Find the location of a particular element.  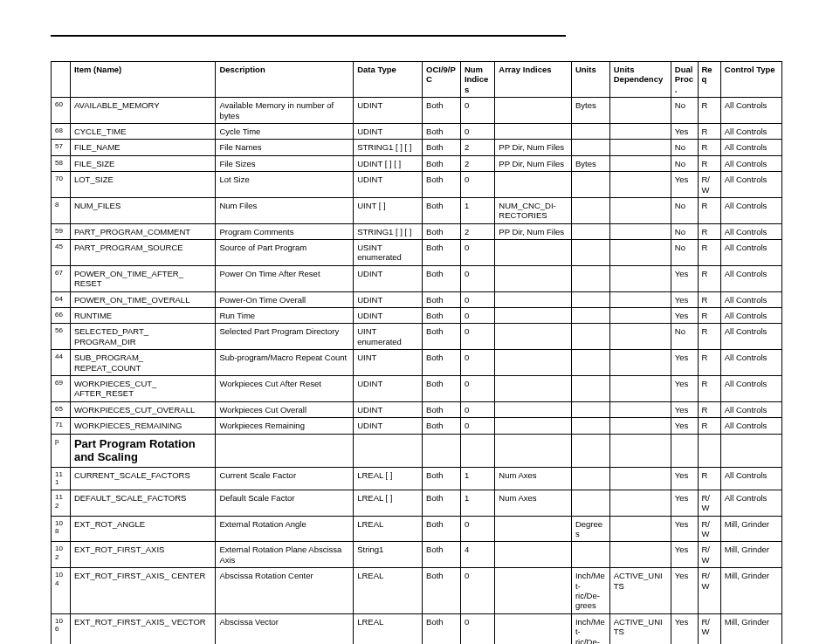

table-row: 59PART_PROGRAM_COMMENTProgram CommentsST… is located at coordinates (417, 231).